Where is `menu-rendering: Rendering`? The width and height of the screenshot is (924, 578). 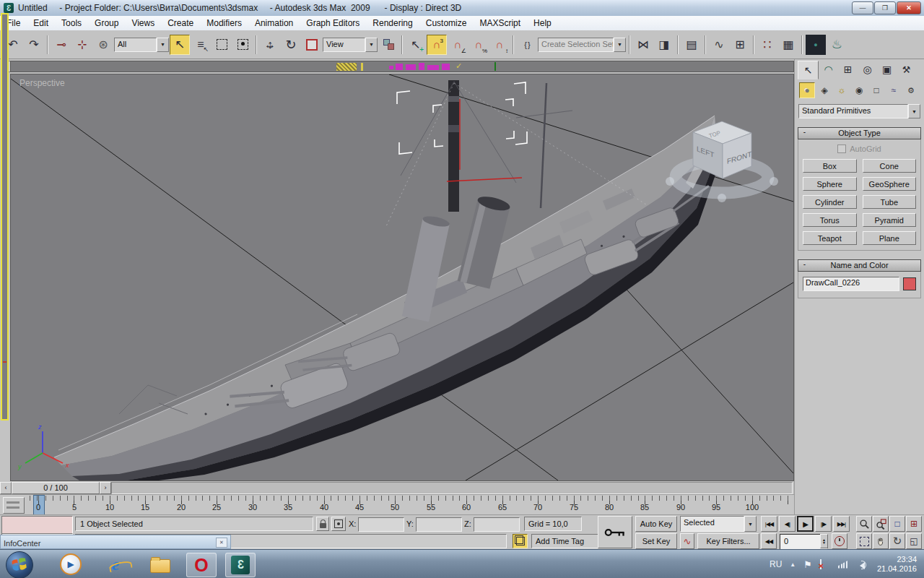
menu-rendering: Rendering is located at coordinates (393, 23).